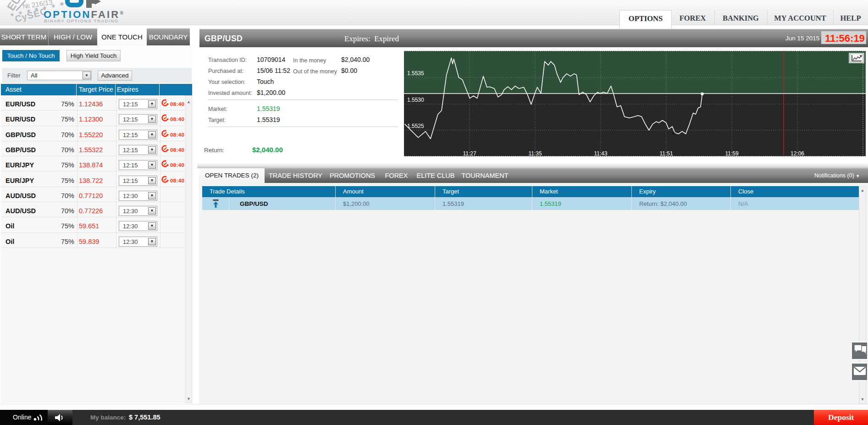 This screenshot has height=425, width=868. I want to click on svg-text: 1.5535, so click(415, 73).